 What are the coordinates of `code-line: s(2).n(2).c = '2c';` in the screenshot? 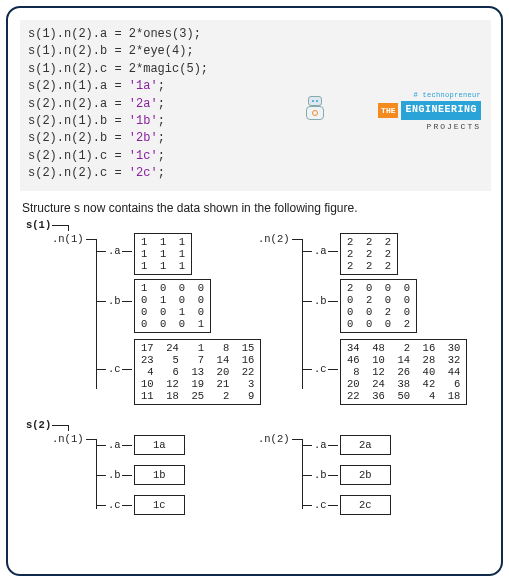 It's located at (256, 174).